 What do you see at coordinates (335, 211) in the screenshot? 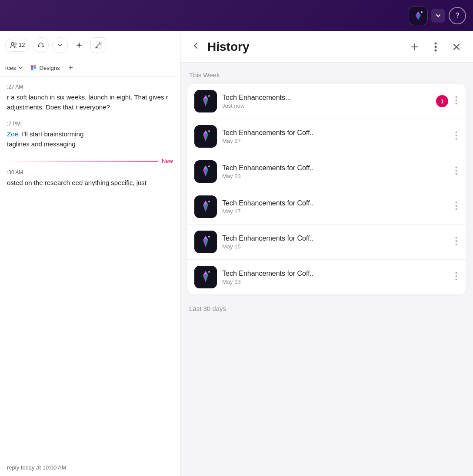
I see `history-item-date-4: May 17` at bounding box center [335, 211].